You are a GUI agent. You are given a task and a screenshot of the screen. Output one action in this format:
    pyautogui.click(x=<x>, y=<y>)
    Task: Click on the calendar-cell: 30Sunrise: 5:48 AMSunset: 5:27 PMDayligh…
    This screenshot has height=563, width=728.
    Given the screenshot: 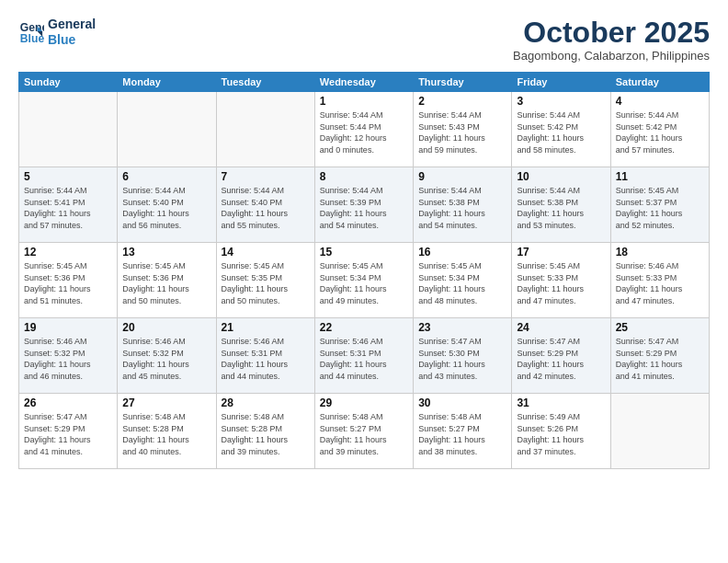 What is the action you would take?
    pyautogui.click(x=463, y=431)
    